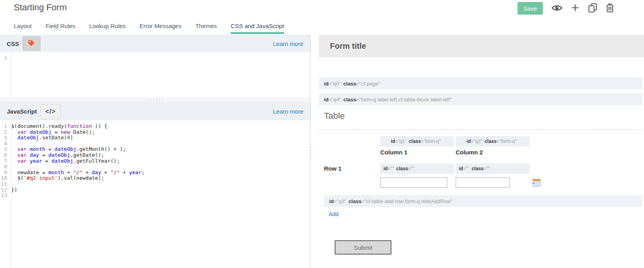 This screenshot has width=644, height=268. Describe the element at coordinates (537, 185) in the screenshot. I see `calendar-icon` at that location.